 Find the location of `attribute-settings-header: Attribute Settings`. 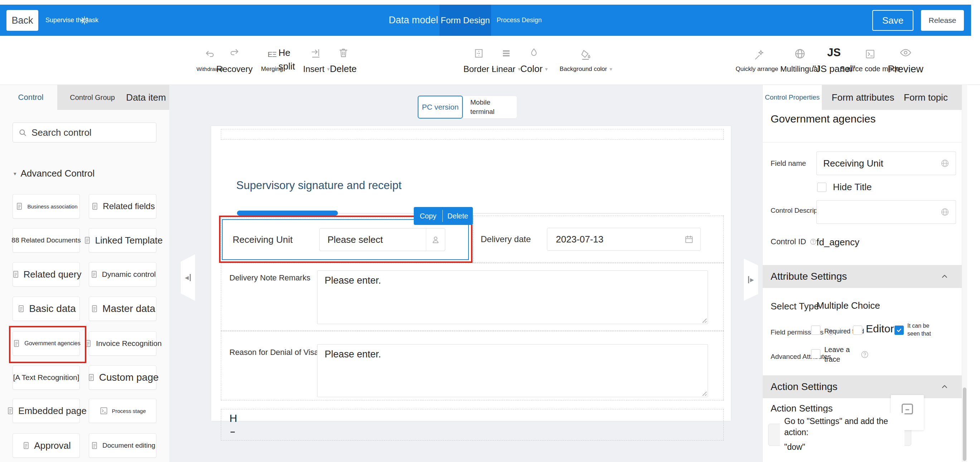

attribute-settings-header: Attribute Settings is located at coordinates (862, 276).